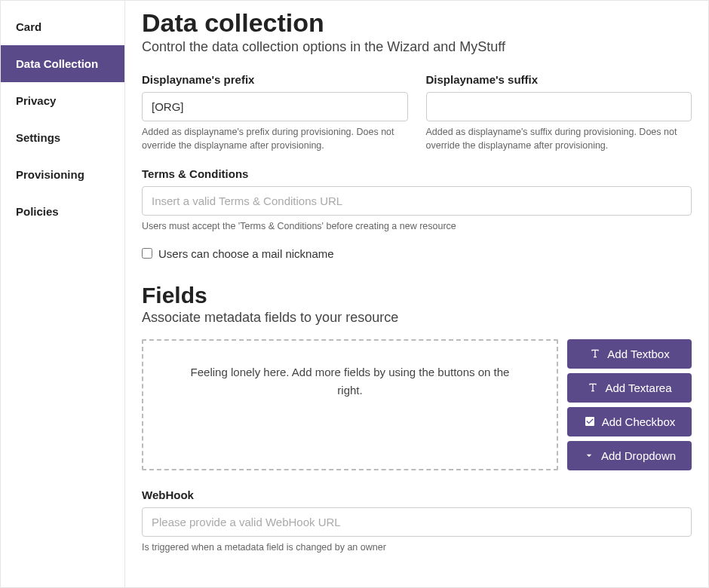 The image size is (709, 588). I want to click on sidebar-item-policies: Policies, so click(63, 211).